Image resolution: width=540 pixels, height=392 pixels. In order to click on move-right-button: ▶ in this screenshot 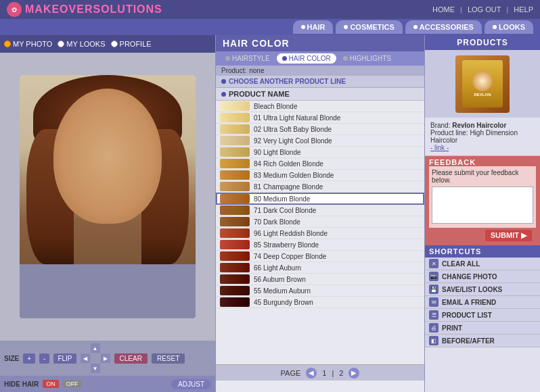, I will do `click(106, 358)`.